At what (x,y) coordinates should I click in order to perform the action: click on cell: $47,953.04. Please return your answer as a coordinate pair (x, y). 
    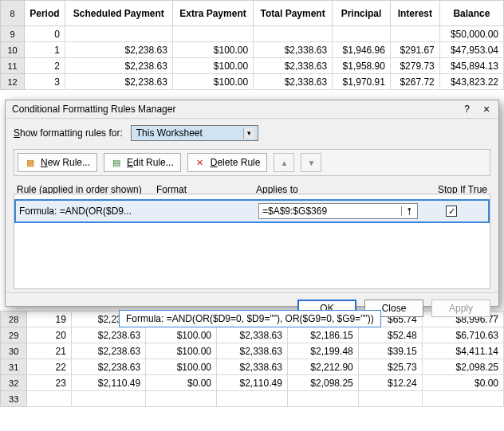
    Looking at the image, I should click on (471, 50).